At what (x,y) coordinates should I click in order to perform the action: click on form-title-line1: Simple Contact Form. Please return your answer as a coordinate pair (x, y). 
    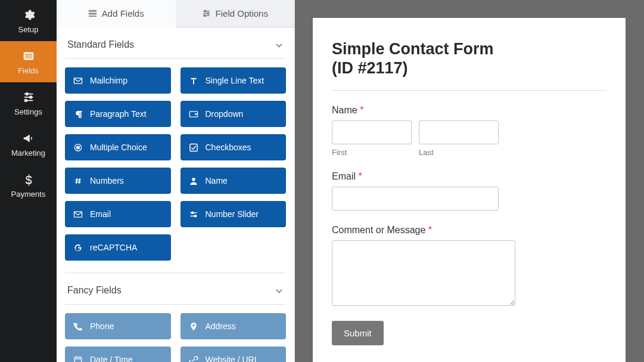
    Looking at the image, I should click on (413, 49).